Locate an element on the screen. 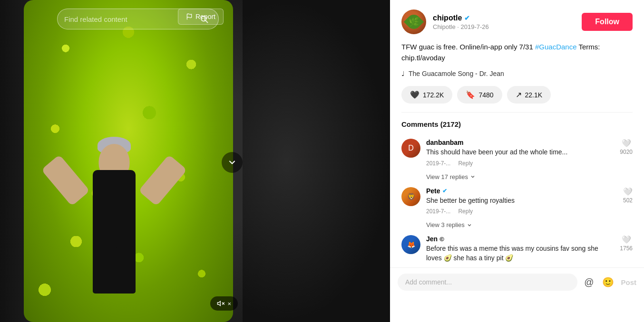 The height and width of the screenshot is (322, 644). leg-left is located at coordinates (108, 270).